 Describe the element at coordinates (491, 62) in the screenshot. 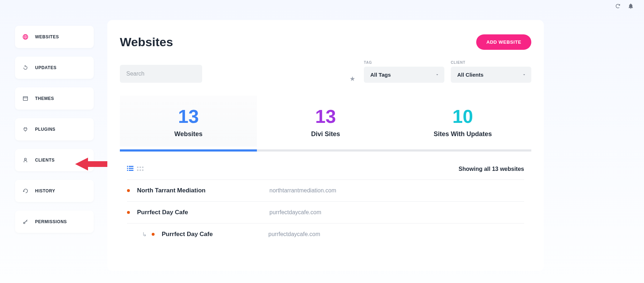

I see `client-filter-label: CLIENT` at that location.